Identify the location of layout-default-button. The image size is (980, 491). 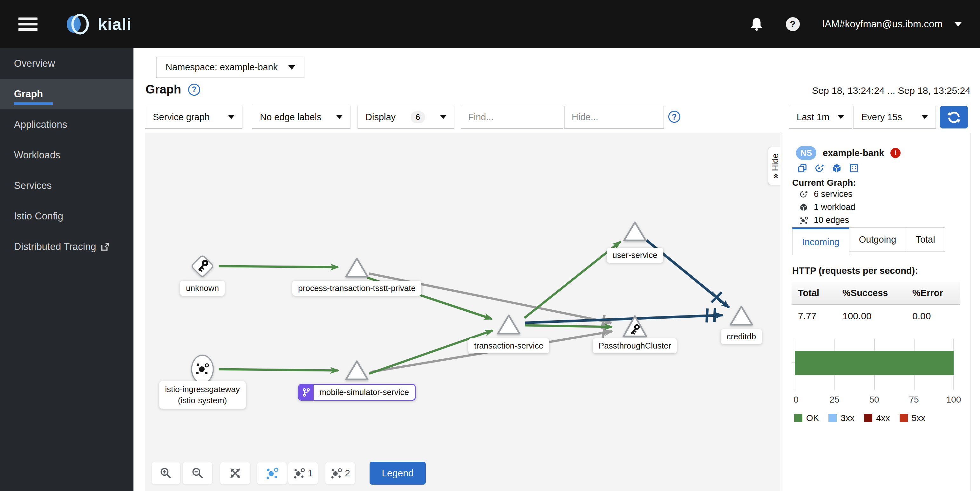
(272, 473).